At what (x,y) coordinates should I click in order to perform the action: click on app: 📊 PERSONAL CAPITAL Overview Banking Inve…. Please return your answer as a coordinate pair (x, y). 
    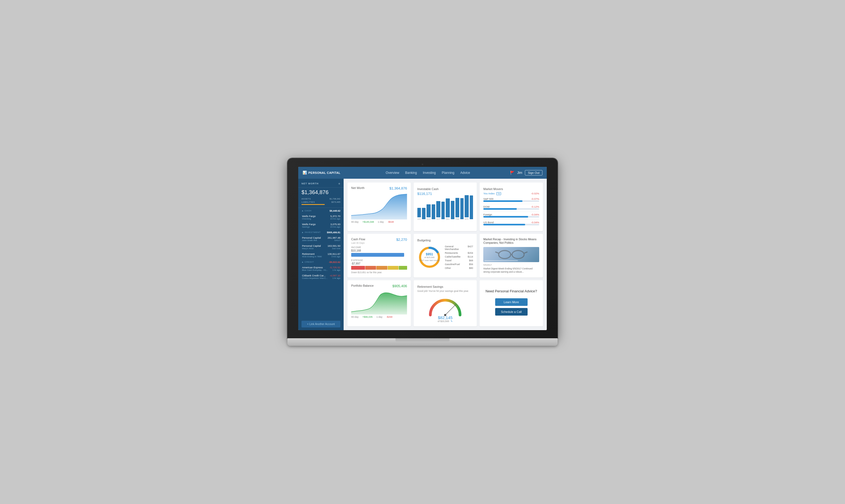
    Looking at the image, I should click on (423, 249).